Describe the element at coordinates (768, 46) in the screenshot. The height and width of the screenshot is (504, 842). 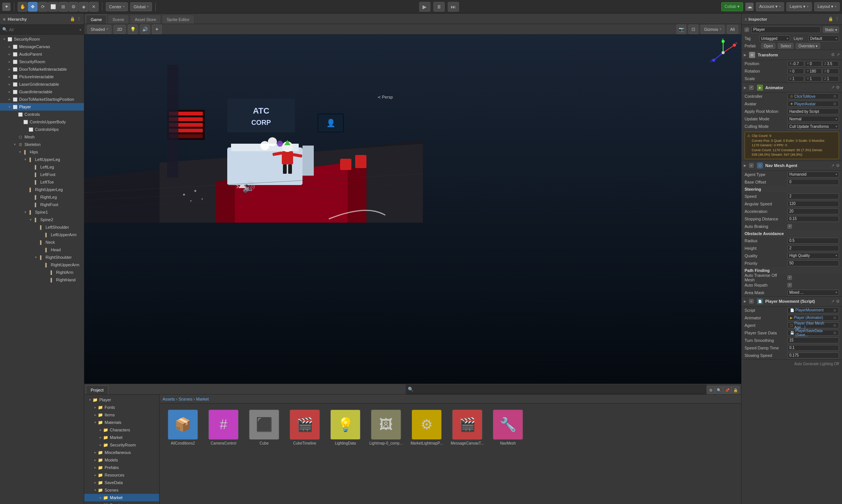
I see `prefab-open-btn: Open` at that location.